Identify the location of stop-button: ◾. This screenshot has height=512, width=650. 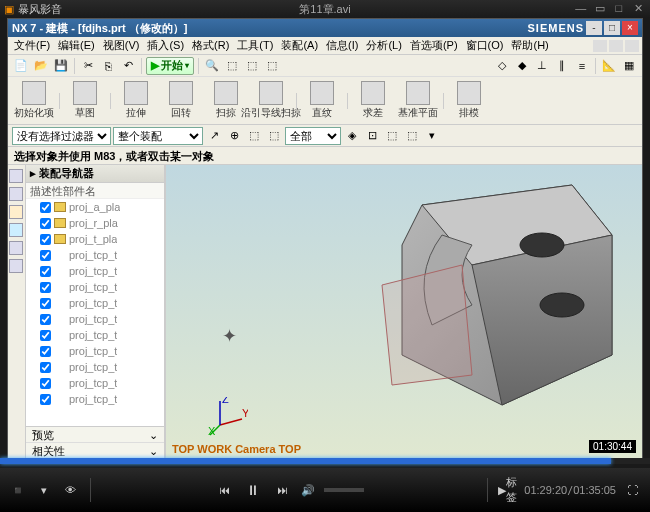
(18, 490).